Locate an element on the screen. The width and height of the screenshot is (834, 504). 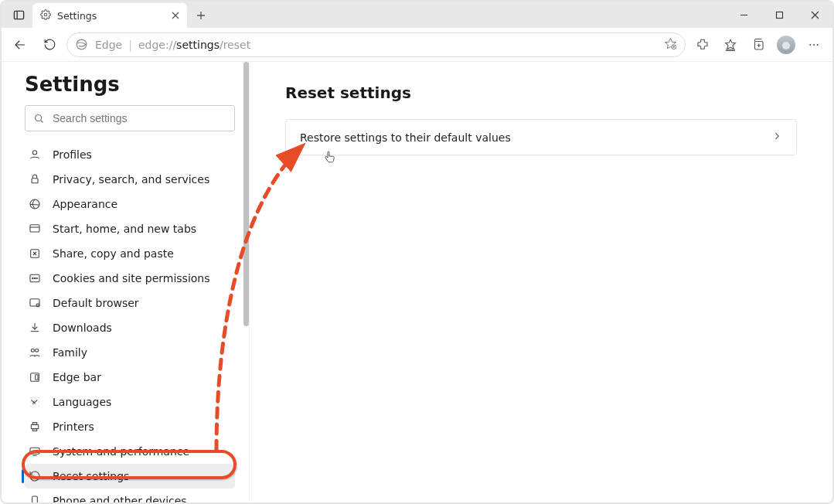
more-menu-icon is located at coordinates (814, 45).